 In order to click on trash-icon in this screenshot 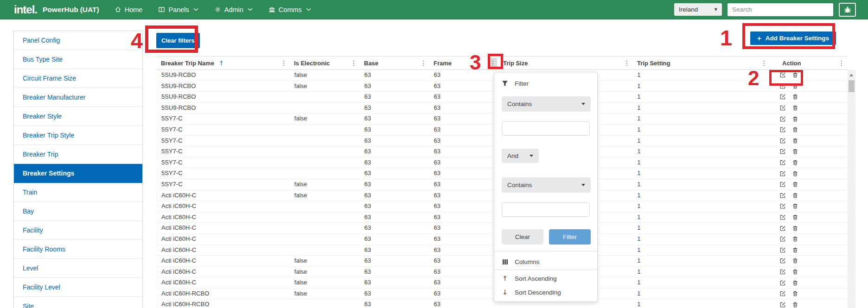, I will do `click(795, 283)`.